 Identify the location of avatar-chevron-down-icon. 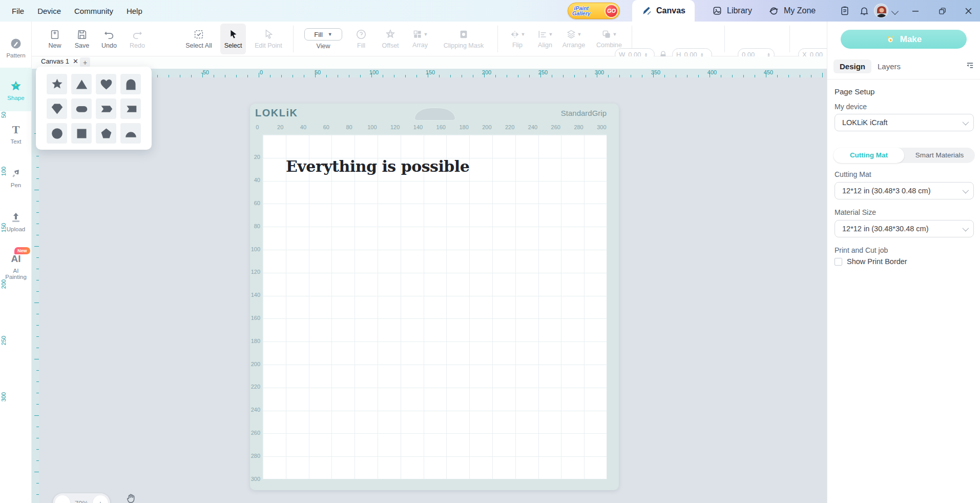
(895, 11).